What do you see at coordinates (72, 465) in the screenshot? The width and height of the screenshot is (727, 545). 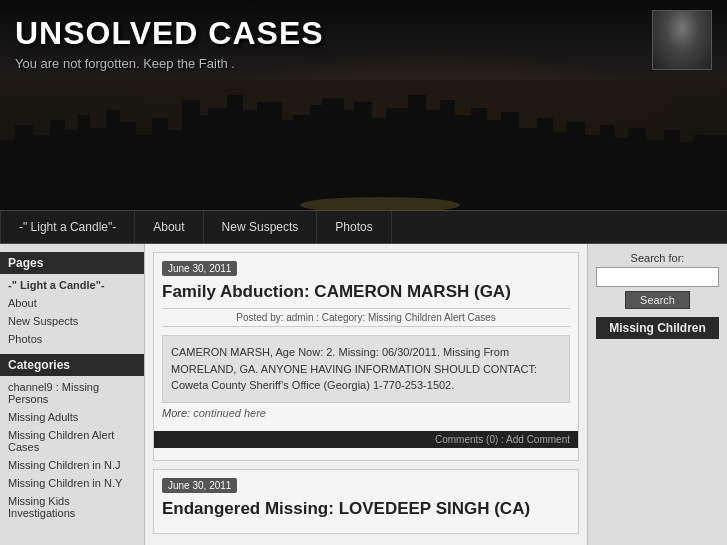 I see `sidebar-link-missing-children-nj: Missing Children in N.J` at bounding box center [72, 465].